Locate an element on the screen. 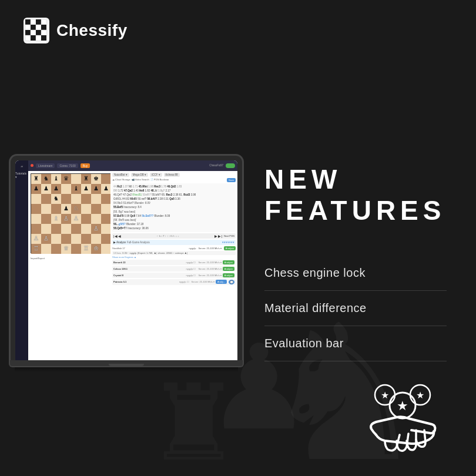 Image resolution: width=476 pixels, height=476 pixels. nav-next: ▶ is located at coordinates (216, 236).